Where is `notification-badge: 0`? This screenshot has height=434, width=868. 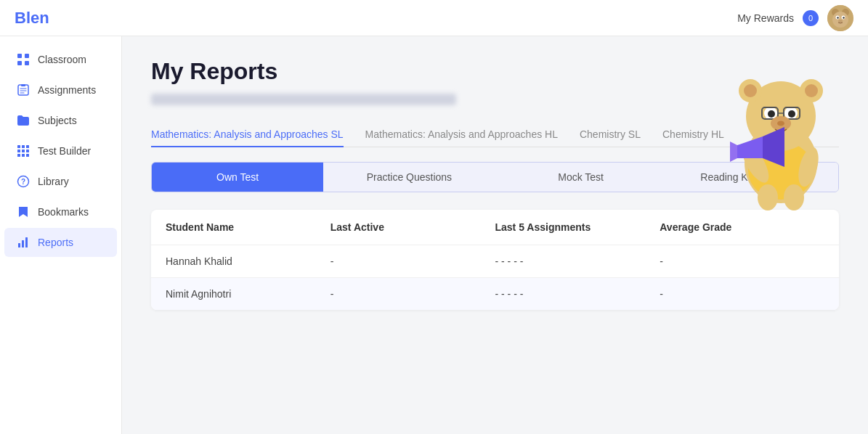
notification-badge: 0 is located at coordinates (811, 18).